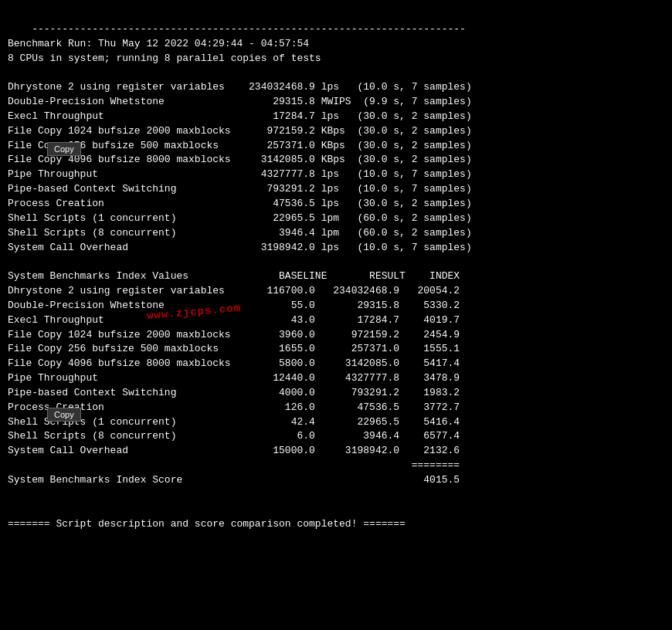 This screenshot has width=672, height=630. What do you see at coordinates (233, 290) in the screenshot?
I see `index-dhrystone: Dhrystone 2 using register variables 116…` at bounding box center [233, 290].